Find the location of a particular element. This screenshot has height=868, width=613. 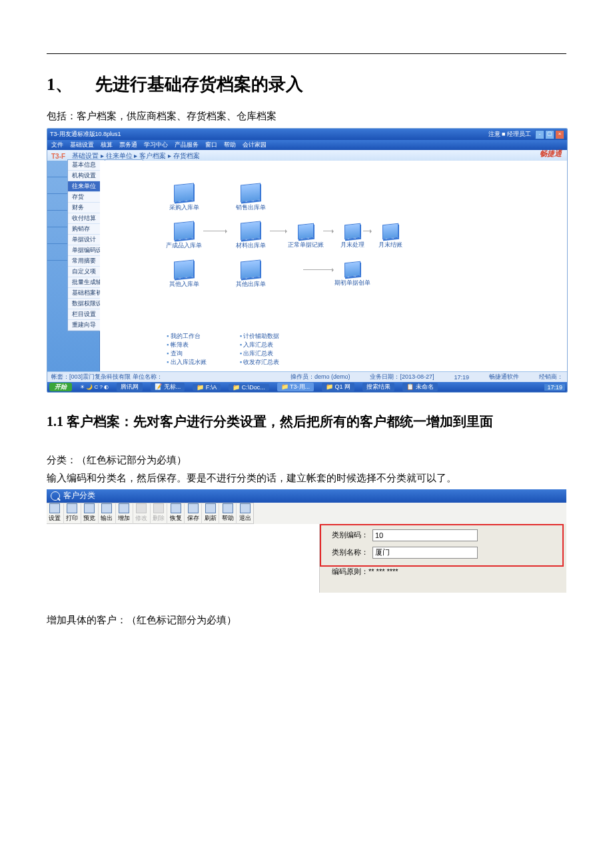

taskbar-item: 📋 未命名 is located at coordinates (420, 387).